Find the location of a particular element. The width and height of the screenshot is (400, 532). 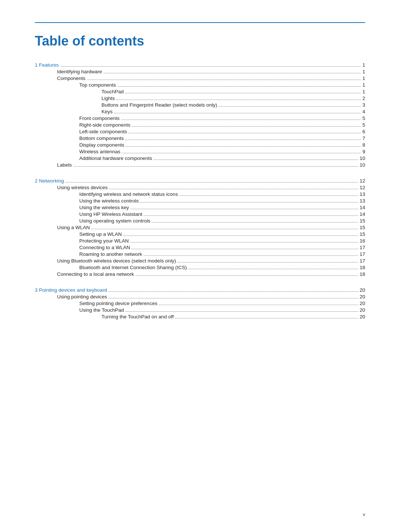

entry-text: Labels is located at coordinates (64, 165).